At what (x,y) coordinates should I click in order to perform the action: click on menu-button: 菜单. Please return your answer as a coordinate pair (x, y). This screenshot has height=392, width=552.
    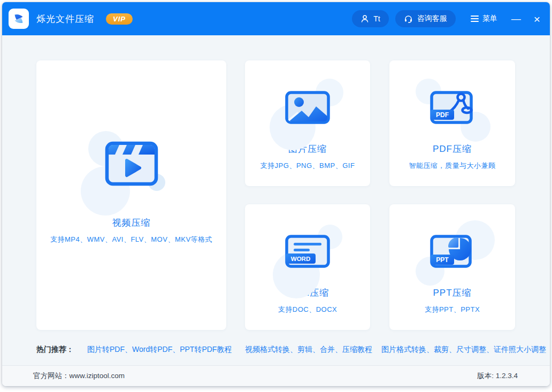
    Looking at the image, I should click on (484, 19).